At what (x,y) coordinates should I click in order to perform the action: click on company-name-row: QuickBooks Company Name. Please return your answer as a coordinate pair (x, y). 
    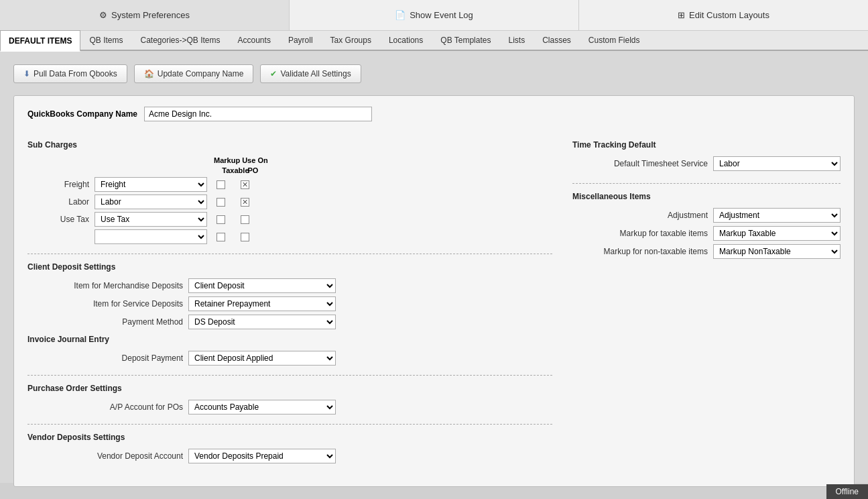
    Looking at the image, I should click on (434, 117).